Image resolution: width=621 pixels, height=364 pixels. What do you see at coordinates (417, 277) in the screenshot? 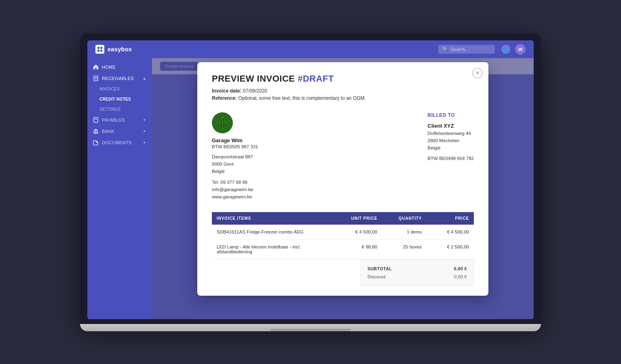
I see `discount-row: Discount 0,00 €` at bounding box center [417, 277].